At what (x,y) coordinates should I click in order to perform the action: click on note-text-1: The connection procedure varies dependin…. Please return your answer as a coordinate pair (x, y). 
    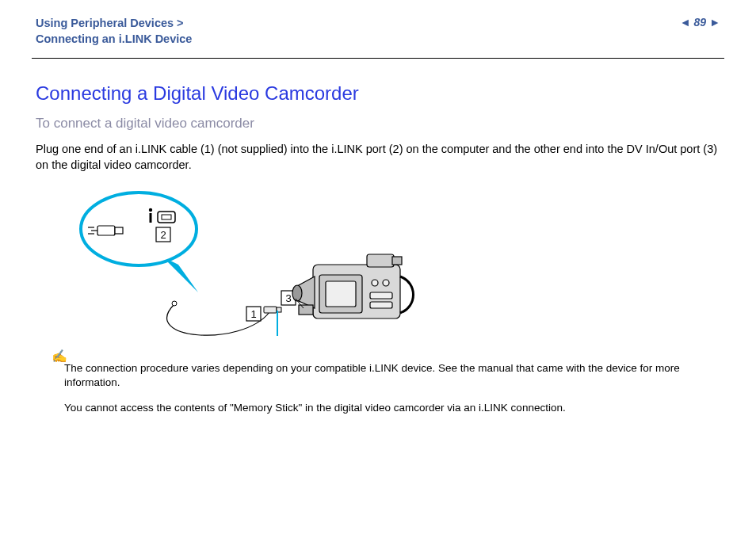
    Looking at the image, I should click on (392, 376).